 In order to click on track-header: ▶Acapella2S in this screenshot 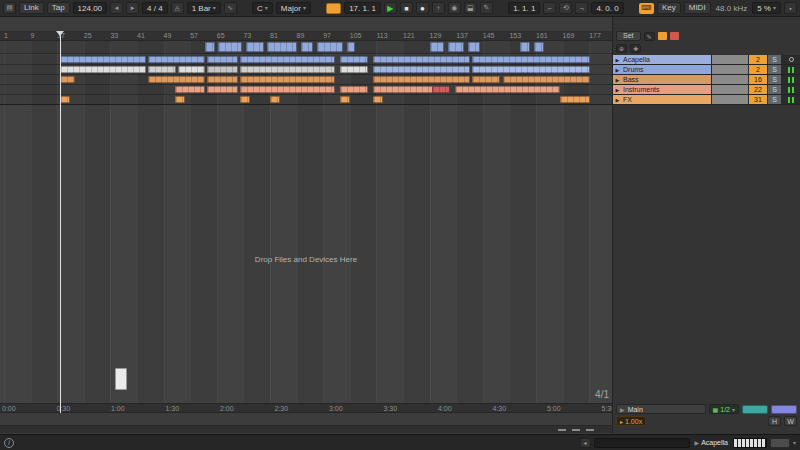, I will do `click(706, 60)`.